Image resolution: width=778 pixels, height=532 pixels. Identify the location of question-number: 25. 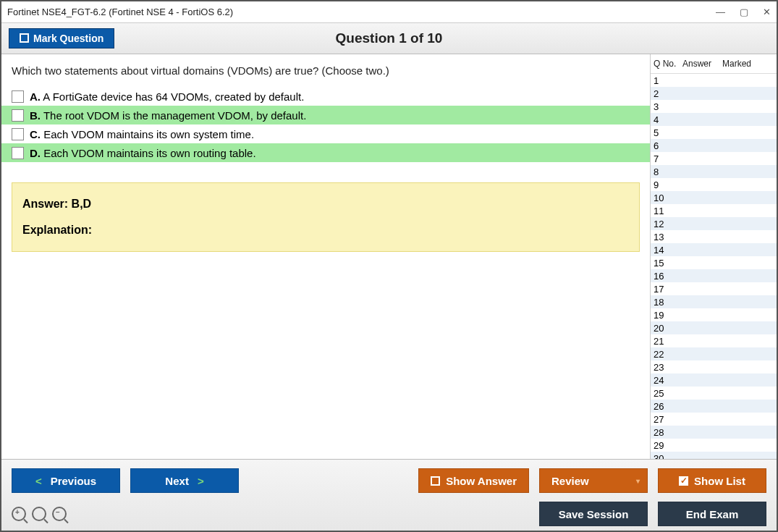
(665, 394).